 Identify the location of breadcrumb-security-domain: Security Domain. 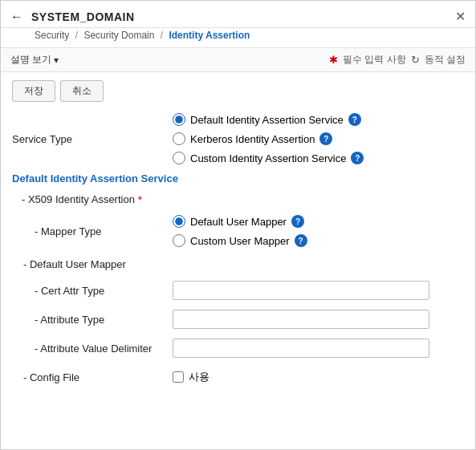
(119, 35).